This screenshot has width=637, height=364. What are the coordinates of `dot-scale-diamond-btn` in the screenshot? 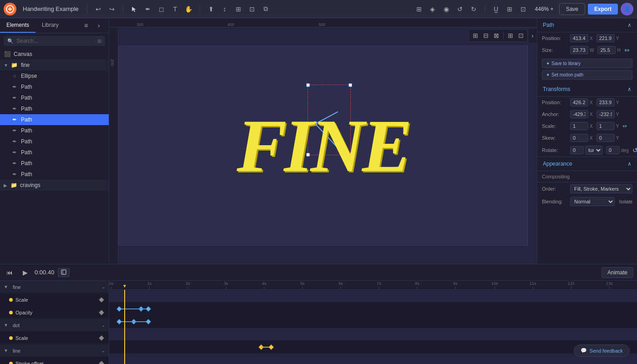 It's located at (101, 338).